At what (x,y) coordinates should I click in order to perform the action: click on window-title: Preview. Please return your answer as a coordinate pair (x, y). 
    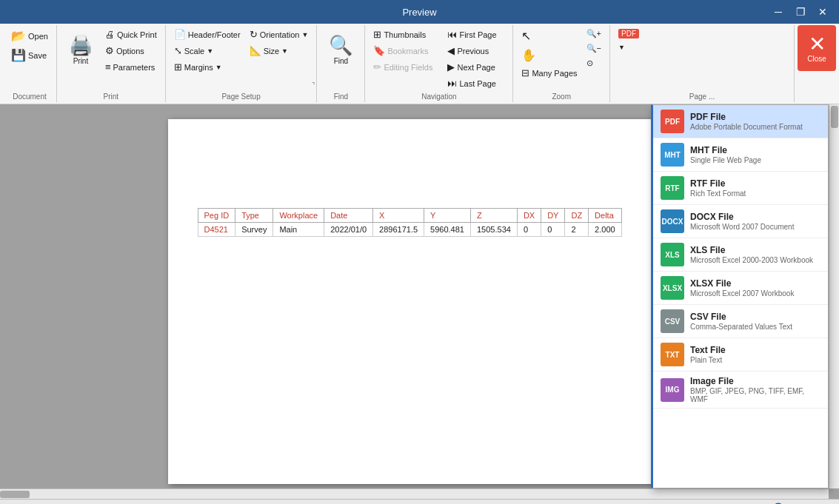
    Looking at the image, I should click on (419, 12).